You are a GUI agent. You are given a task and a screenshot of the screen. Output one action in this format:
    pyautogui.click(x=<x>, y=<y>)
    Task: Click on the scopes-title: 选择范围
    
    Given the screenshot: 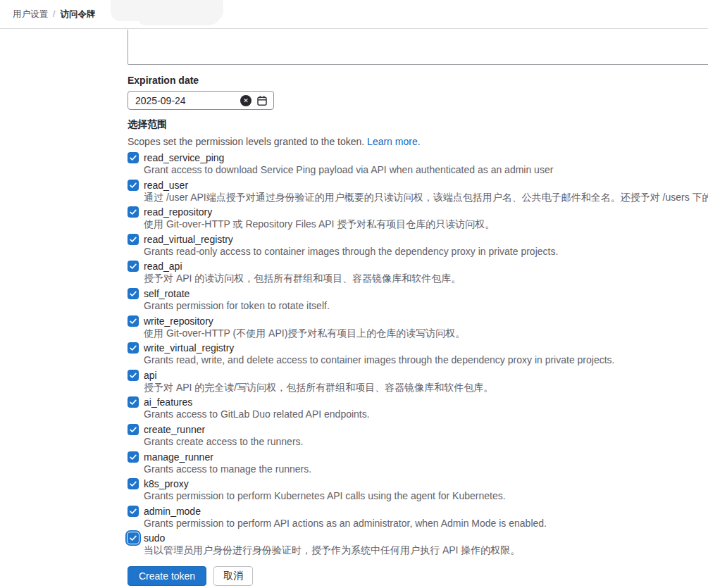 What is the action you would take?
    pyautogui.click(x=418, y=125)
    